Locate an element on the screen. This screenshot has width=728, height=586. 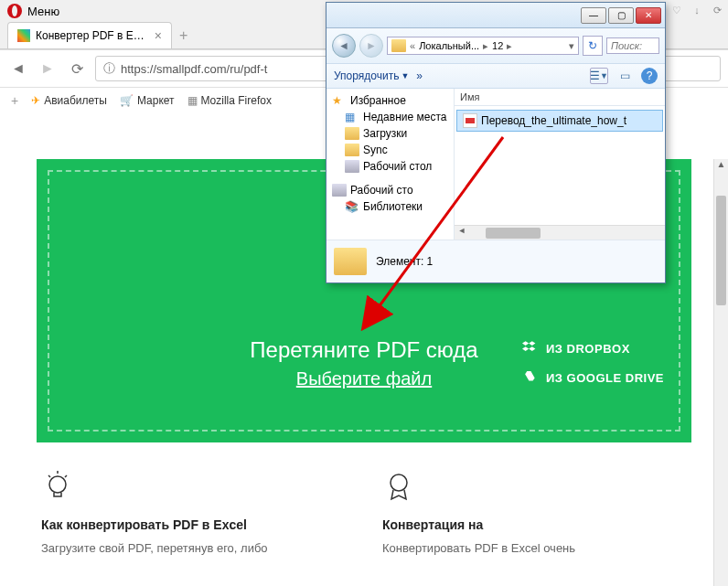
feature2-desc: Конвертировать PDF в Excel очень is located at coordinates (534, 549).